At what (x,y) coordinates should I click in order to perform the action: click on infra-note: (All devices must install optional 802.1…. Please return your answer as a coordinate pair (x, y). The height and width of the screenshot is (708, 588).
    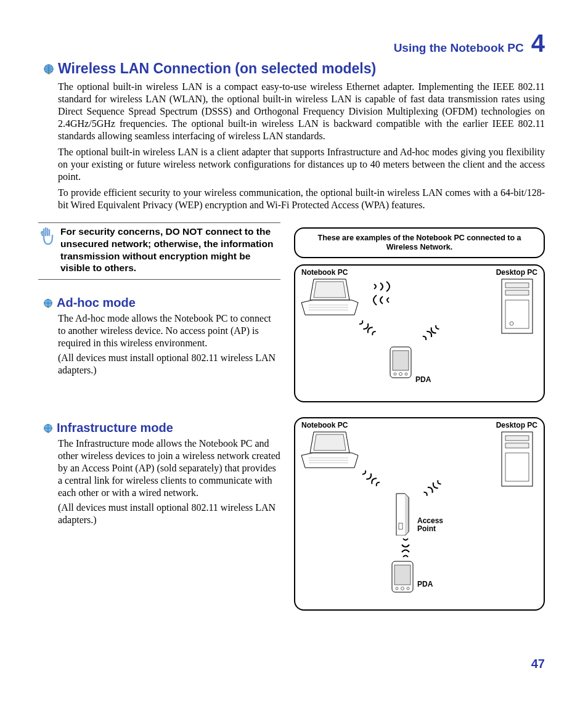
    Looking at the image, I should click on (169, 514).